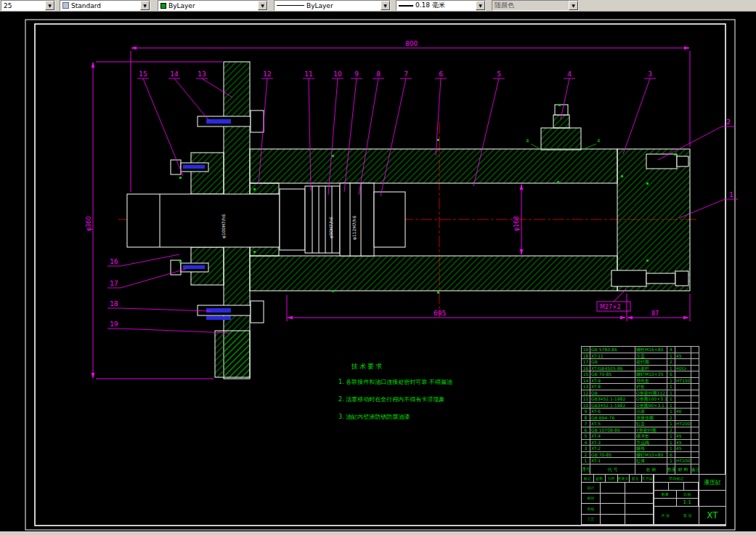 This screenshot has width=756, height=535. Describe the element at coordinates (586, 425) in the screenshot. I see `bom-no: 7` at that location.